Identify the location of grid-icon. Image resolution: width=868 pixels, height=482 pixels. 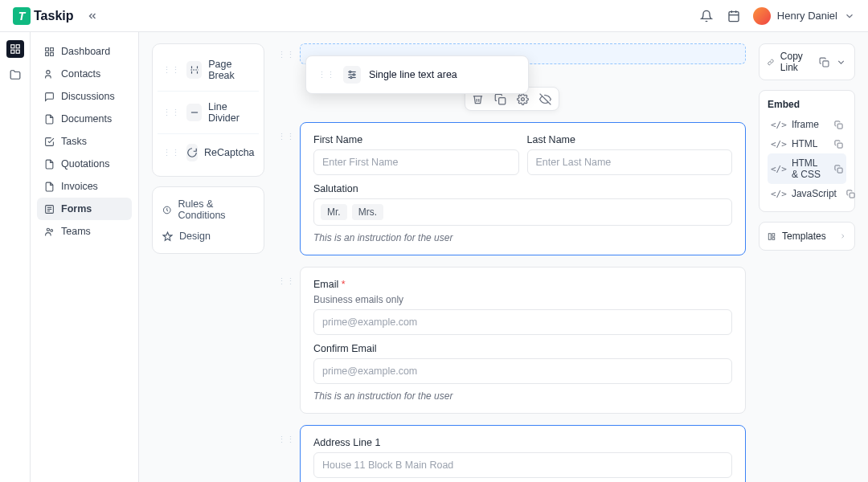
(49, 51).